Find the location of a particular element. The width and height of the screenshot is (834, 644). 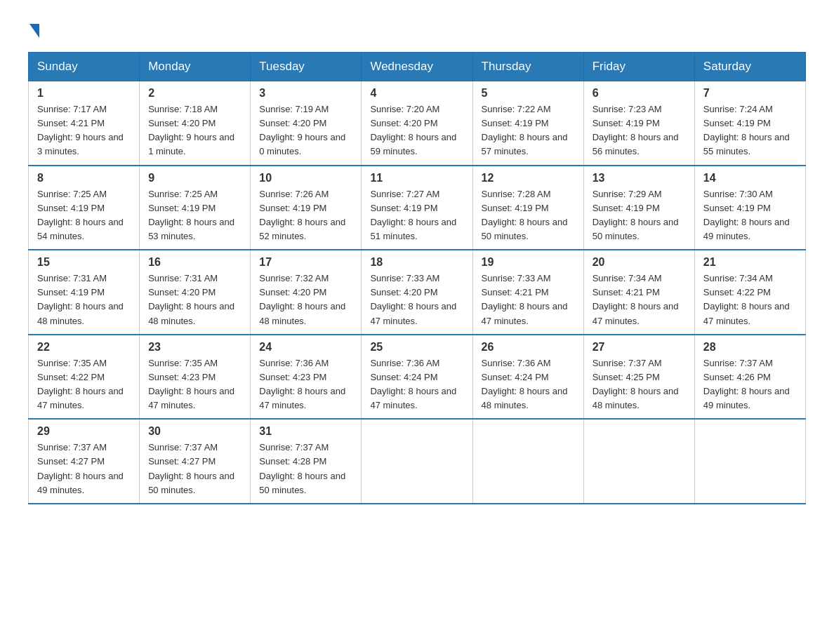

day-number: 20 is located at coordinates (639, 262).